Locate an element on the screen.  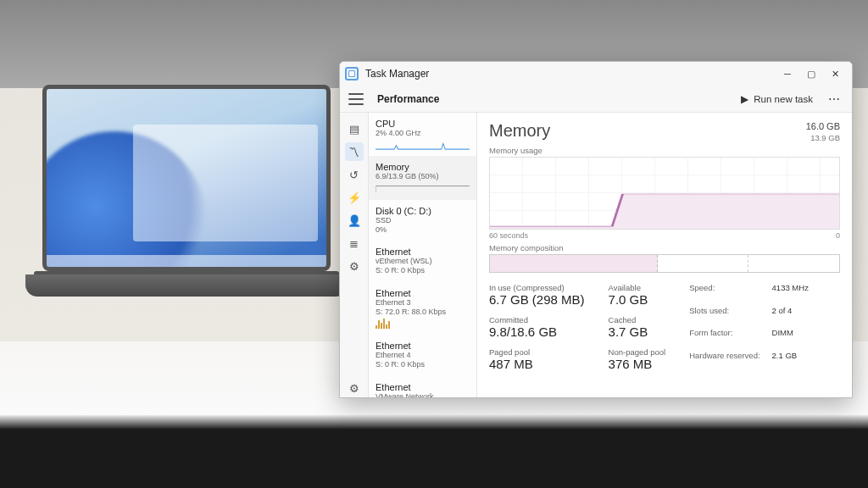
users-icon: 👤 is located at coordinates (354, 220).